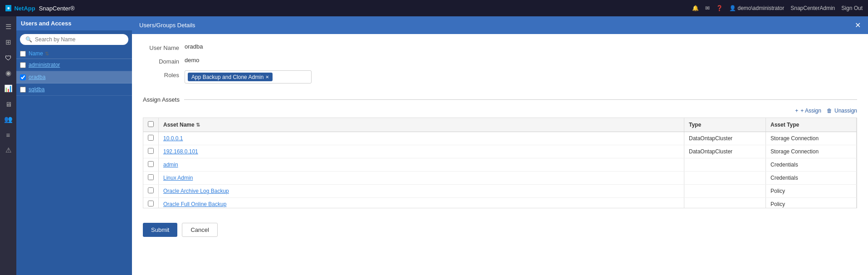 Image resolution: width=868 pixels, height=275 pixels. Describe the element at coordinates (161, 61) in the screenshot. I see `domain-label: Domain` at that location.